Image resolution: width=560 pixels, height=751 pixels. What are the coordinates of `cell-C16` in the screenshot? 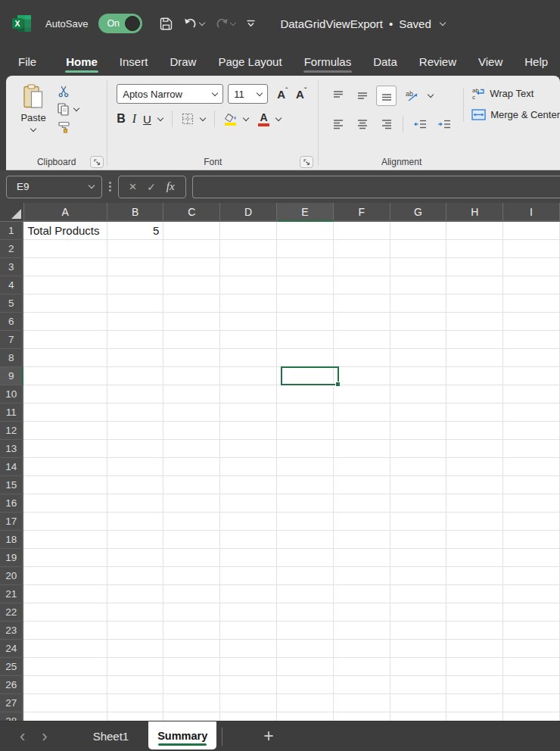 It's located at (192, 503).